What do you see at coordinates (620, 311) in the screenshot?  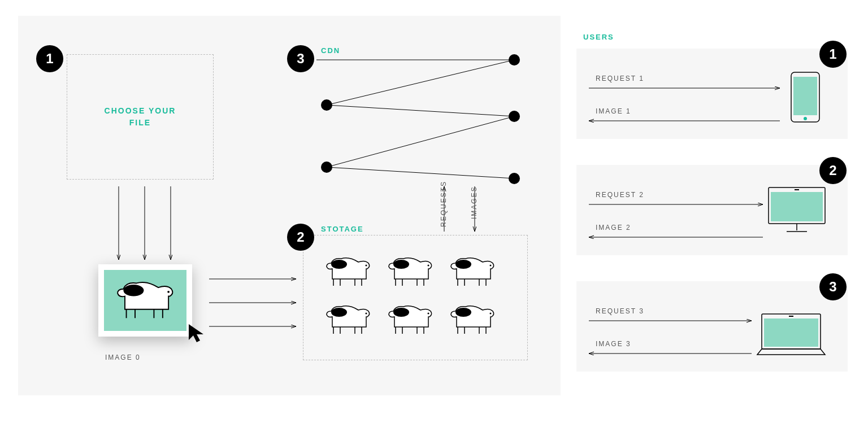 I see `req-3: REQUEST 3` at bounding box center [620, 311].